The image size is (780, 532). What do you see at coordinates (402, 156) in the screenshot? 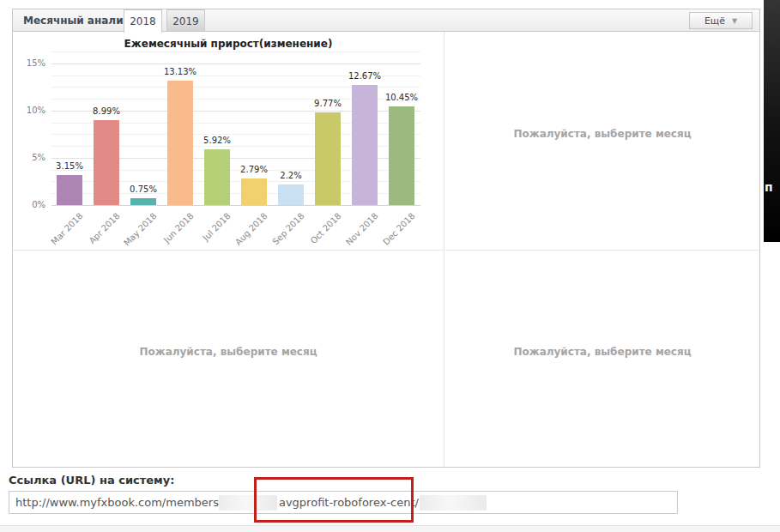
I see `bar-dec-2018` at bounding box center [402, 156].